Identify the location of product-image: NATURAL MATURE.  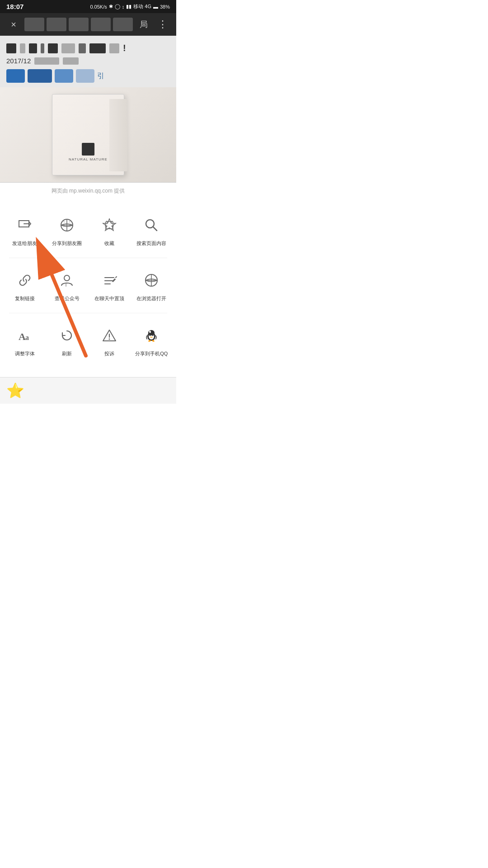
(88, 135).